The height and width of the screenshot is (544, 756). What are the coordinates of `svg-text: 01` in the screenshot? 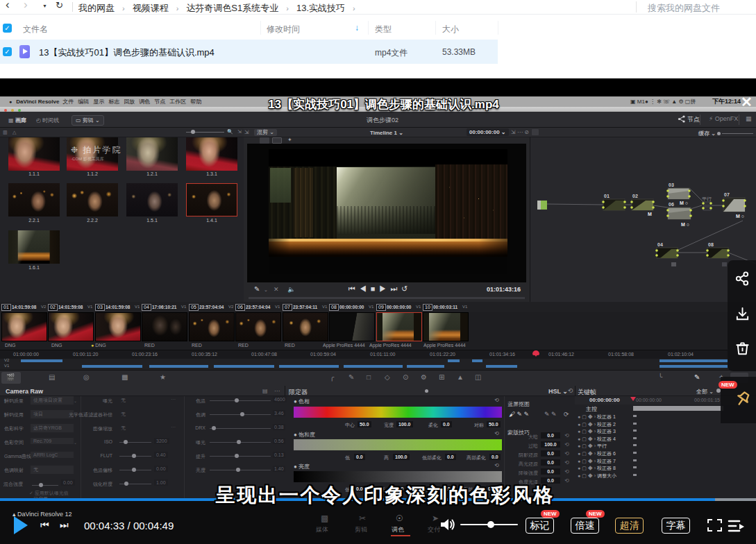 It's located at (607, 196).